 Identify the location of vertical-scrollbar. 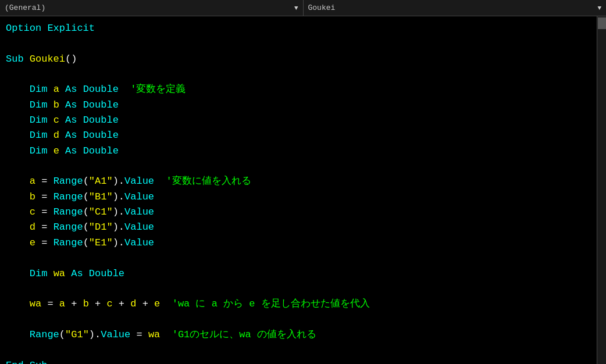
(601, 190).